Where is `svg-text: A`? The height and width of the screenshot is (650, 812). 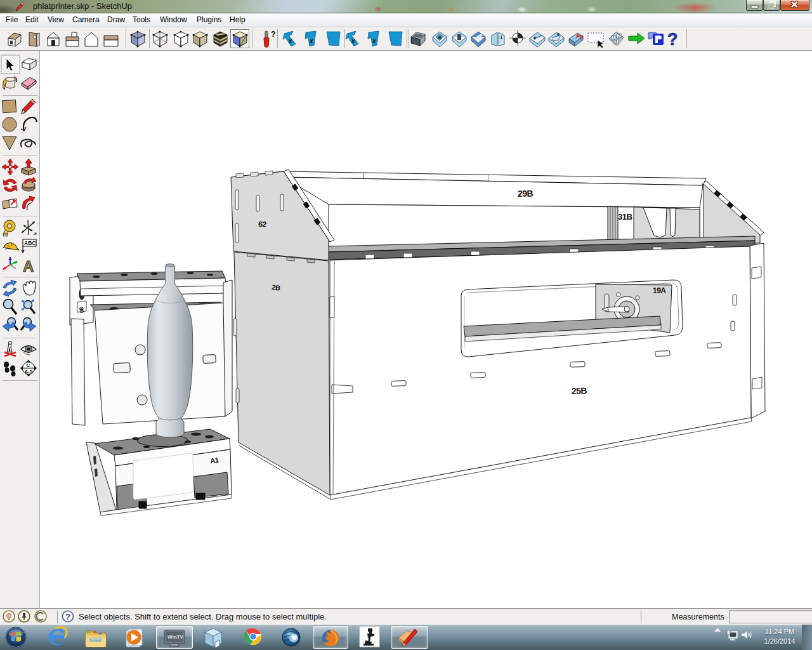 svg-text: A is located at coordinates (28, 267).